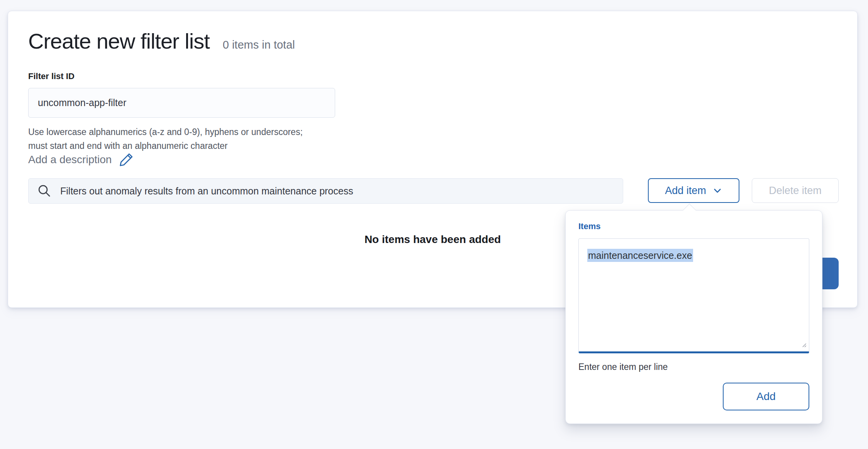 Image resolution: width=868 pixels, height=449 pixels. What do you see at coordinates (623, 367) in the screenshot?
I see `items-help-text: Enter one item per line` at bounding box center [623, 367].